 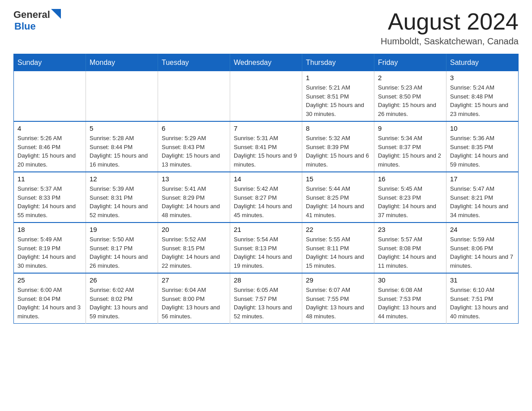 I want to click on calendar-cell: 17Sunrise: 5:47 AM Sunset: 8:21 PM Dayli…, so click(x=483, y=197).